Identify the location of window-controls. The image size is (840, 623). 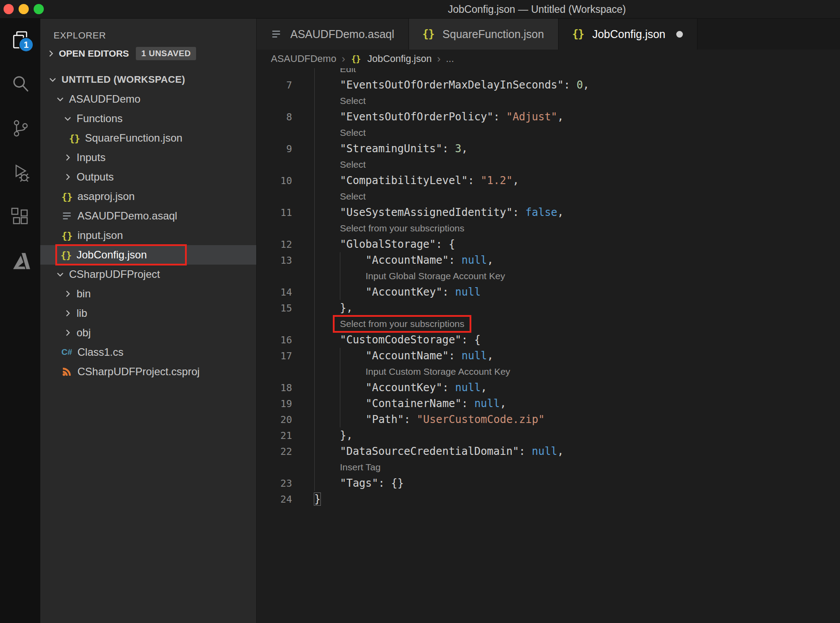
(24, 9).